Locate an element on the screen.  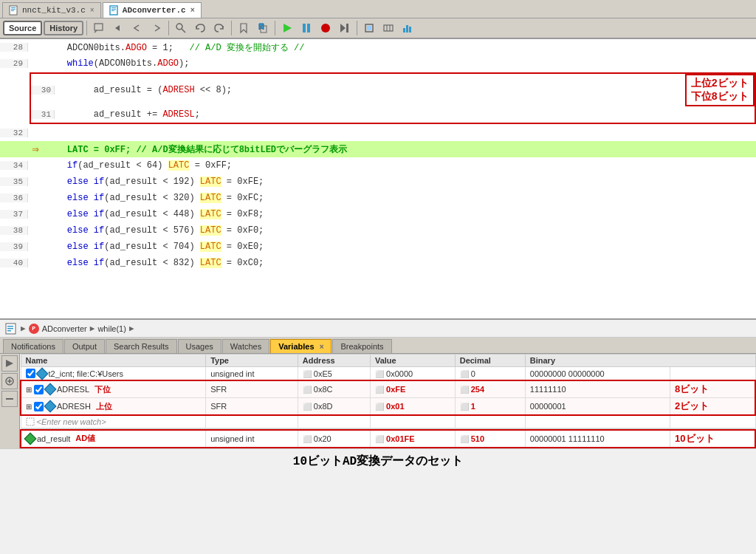
tab-bar: nnct_kit_v3.c × ADconverter.c × is located at coordinates (378, 9).